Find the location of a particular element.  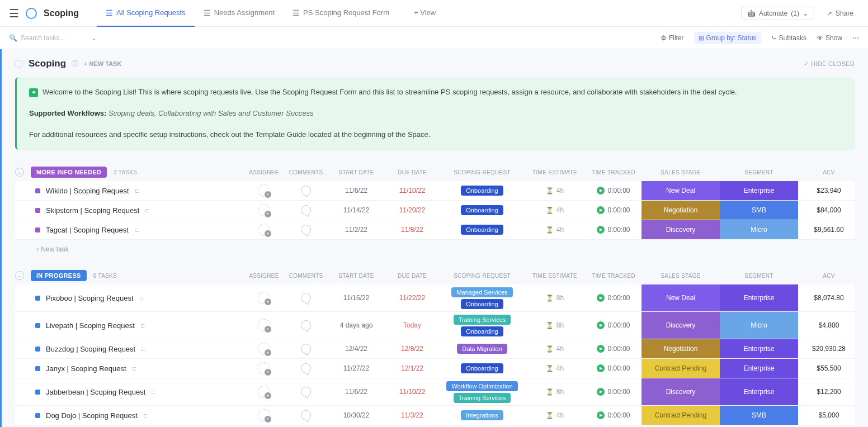

scoping-pill: Integrations is located at coordinates (482, 415).